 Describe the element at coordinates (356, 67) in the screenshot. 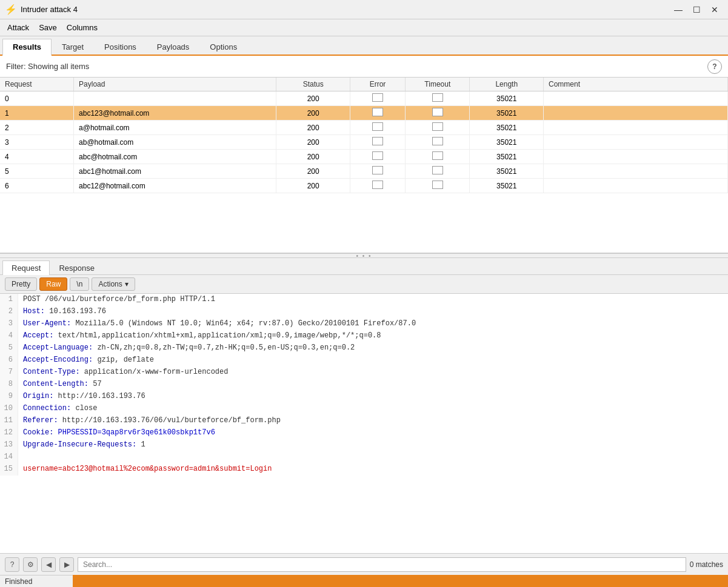

I see `filter-text: Filter: Showing all items` at that location.